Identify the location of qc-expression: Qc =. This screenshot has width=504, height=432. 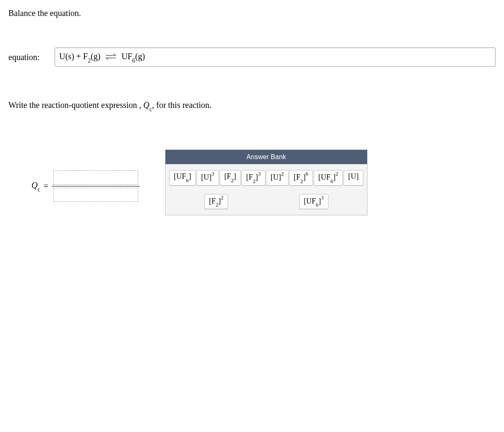
(86, 186).